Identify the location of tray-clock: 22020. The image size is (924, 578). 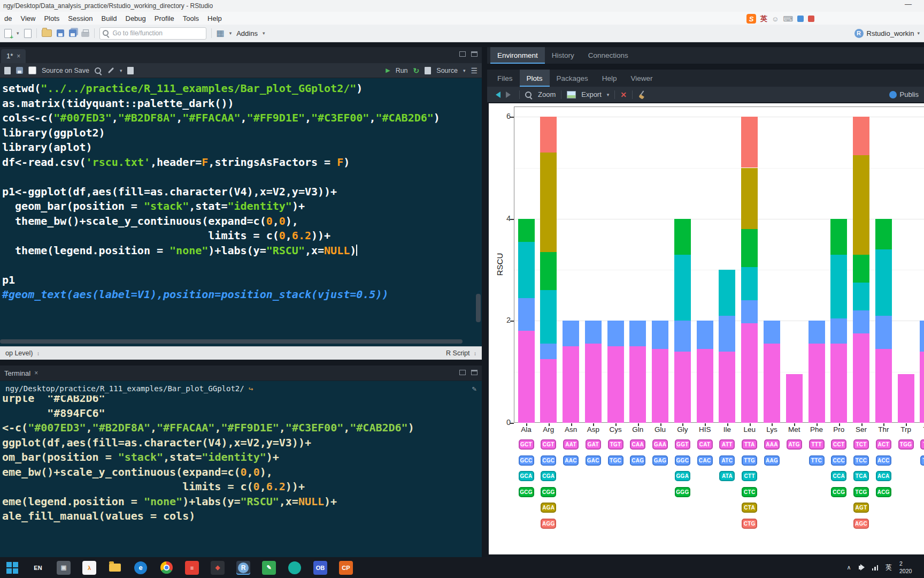
(911, 567).